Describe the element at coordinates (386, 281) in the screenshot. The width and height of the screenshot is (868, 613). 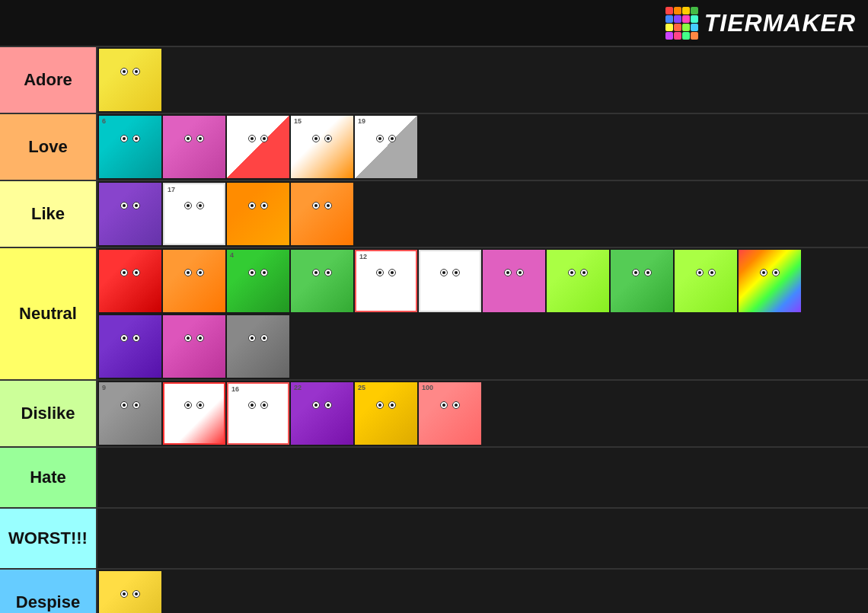
I see `tier-item: 12` at that location.